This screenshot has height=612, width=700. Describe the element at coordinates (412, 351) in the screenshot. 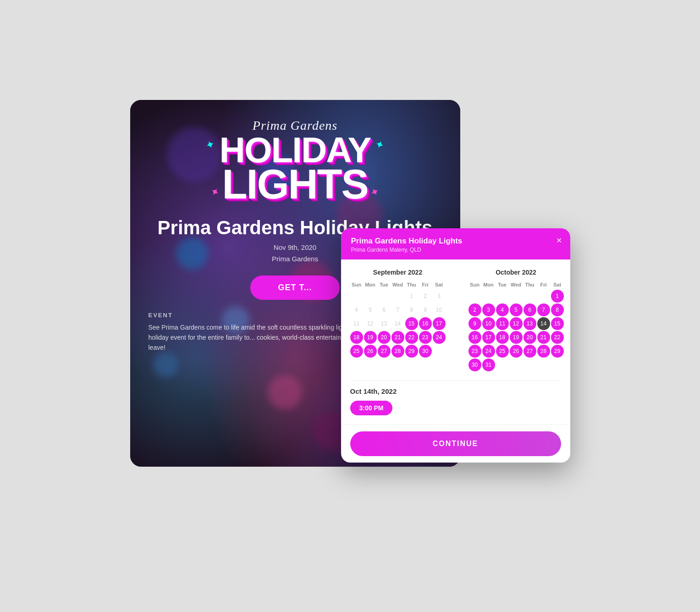

I see `sep-day-29: 29` at that location.